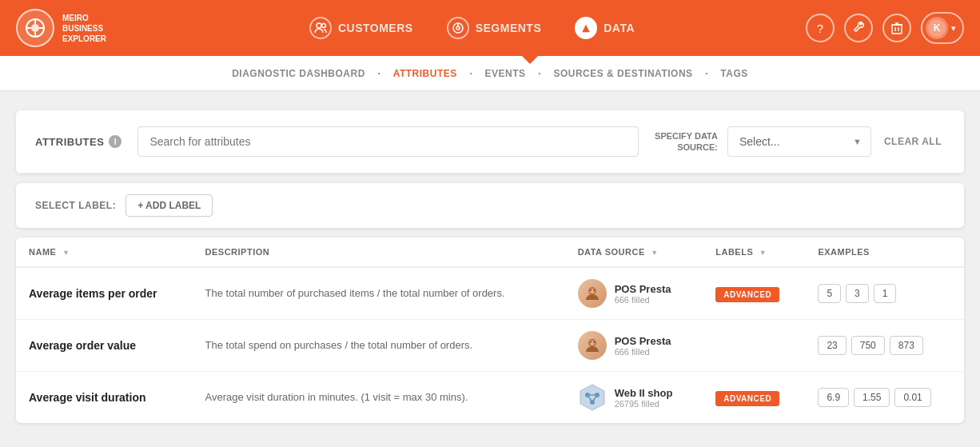  Describe the element at coordinates (490, 345) in the screenshot. I see `table-row: Average order valueThe total spend on pu…` at that location.